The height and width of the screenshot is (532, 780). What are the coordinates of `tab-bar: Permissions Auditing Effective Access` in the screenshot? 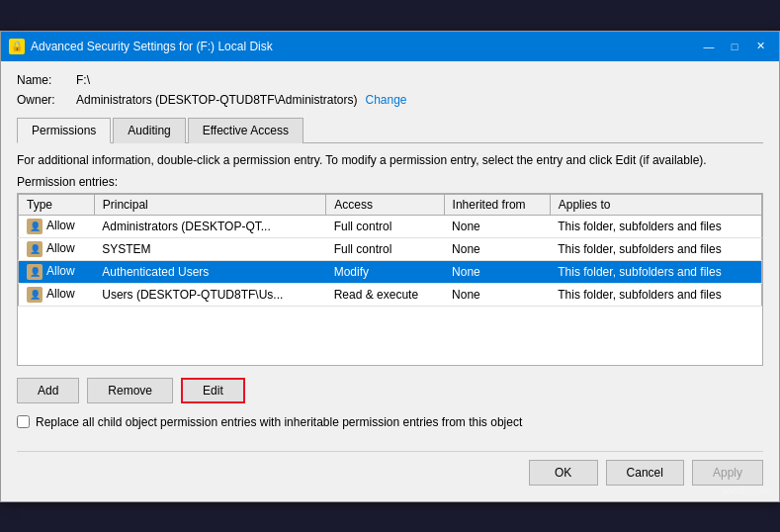 It's located at (390, 131).